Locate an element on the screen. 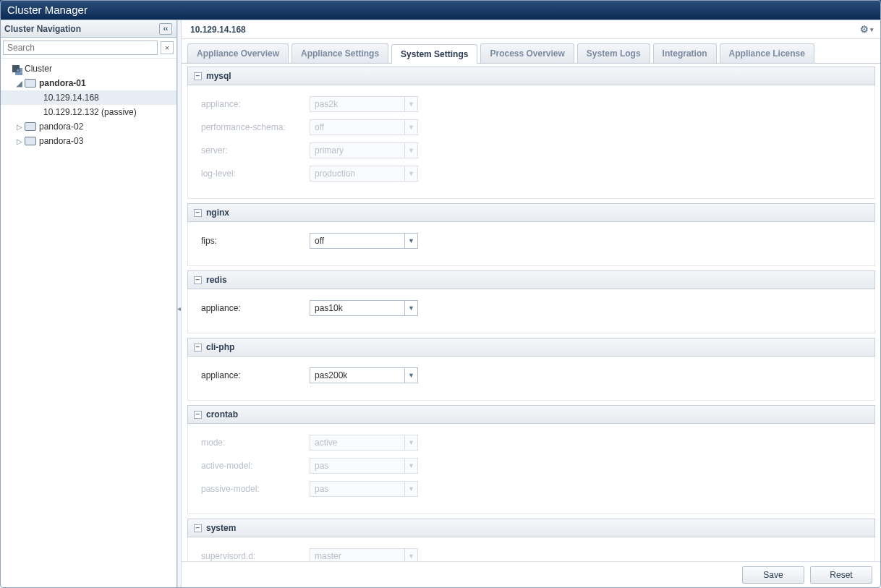 This screenshot has height=588, width=881. form-row: passive-model:pas▼ is located at coordinates (531, 489).